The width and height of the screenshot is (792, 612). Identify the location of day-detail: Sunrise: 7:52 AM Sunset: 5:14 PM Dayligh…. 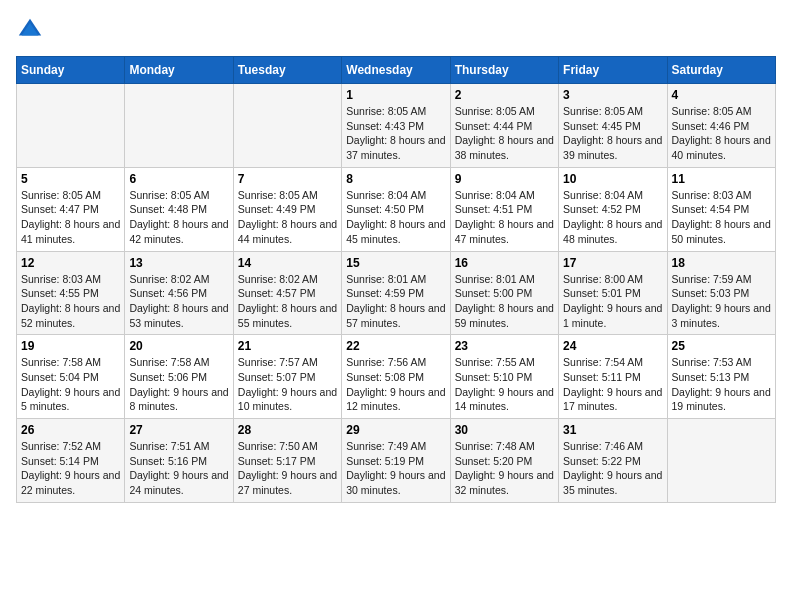
(70, 468).